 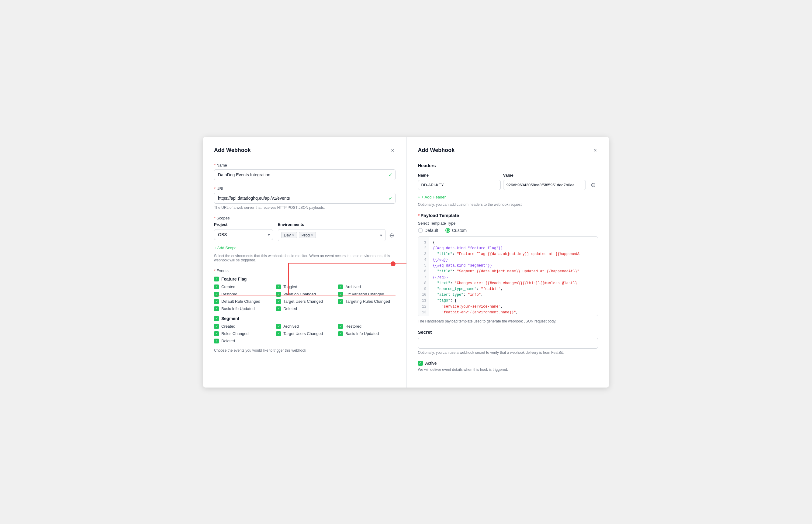 What do you see at coordinates (232, 150) in the screenshot?
I see `left-panel-title: Add Webhook` at bounding box center [232, 150].